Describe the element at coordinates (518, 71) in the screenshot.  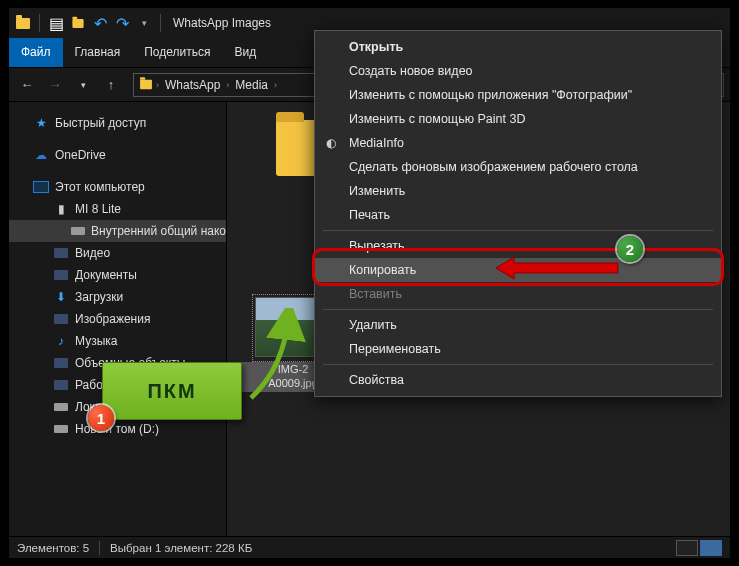
I see `ctx-new-video: Создать новое видео` at that location.